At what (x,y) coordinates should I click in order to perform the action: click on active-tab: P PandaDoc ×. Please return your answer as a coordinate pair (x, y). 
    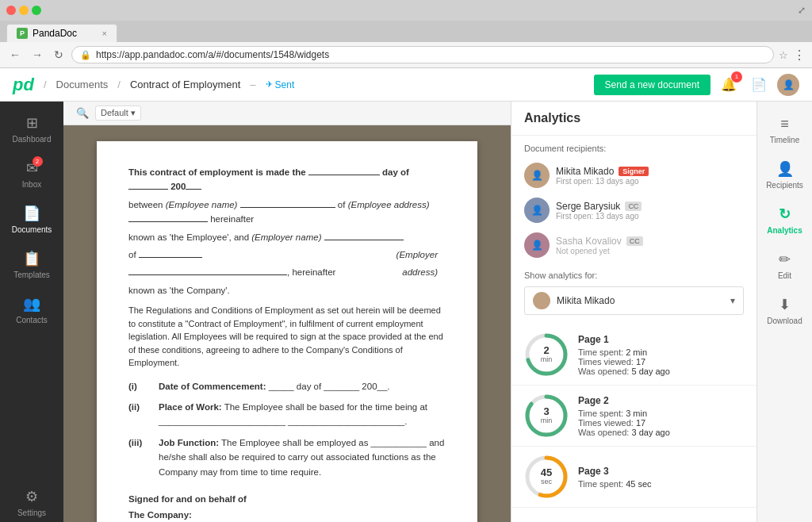
    Looking at the image, I should click on (62, 33).